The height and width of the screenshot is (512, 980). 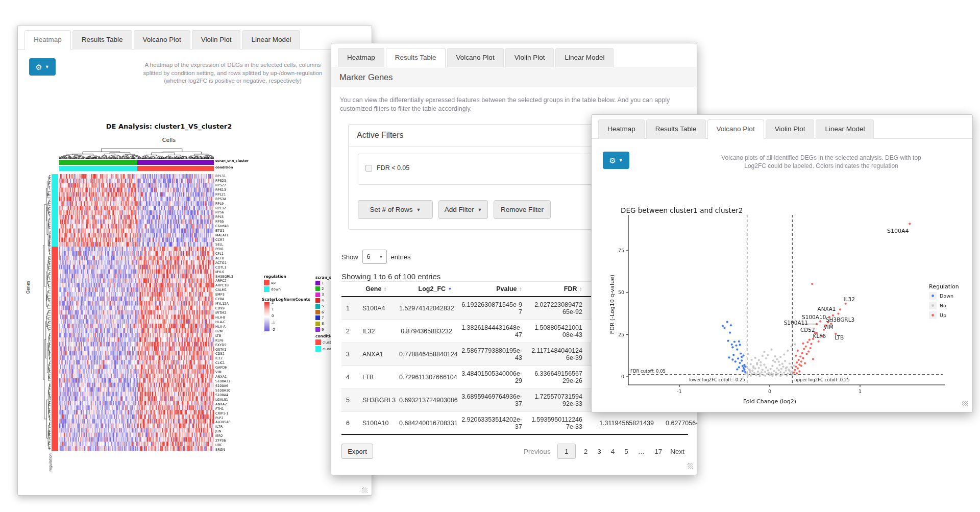 What do you see at coordinates (586, 451) in the screenshot?
I see `pagination-page-2: 2` at bounding box center [586, 451].